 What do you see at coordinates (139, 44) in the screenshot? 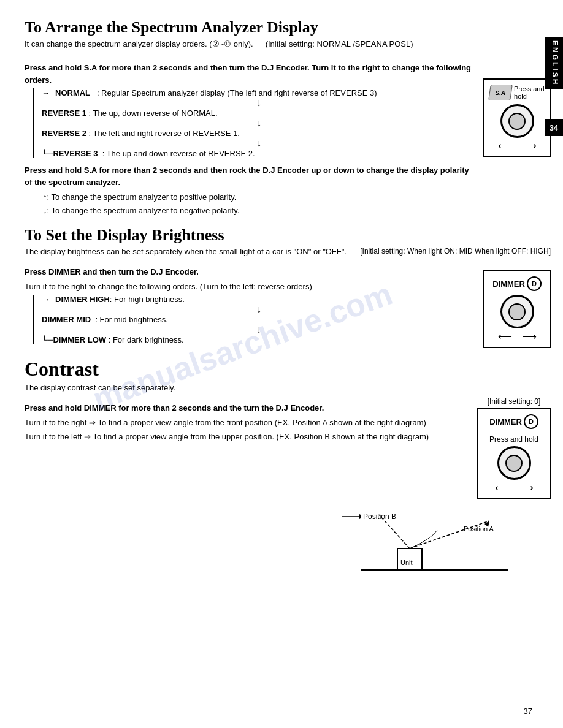
I see `section1-subtitle: It can change the spectrum analyzer disp…` at bounding box center [139, 44].